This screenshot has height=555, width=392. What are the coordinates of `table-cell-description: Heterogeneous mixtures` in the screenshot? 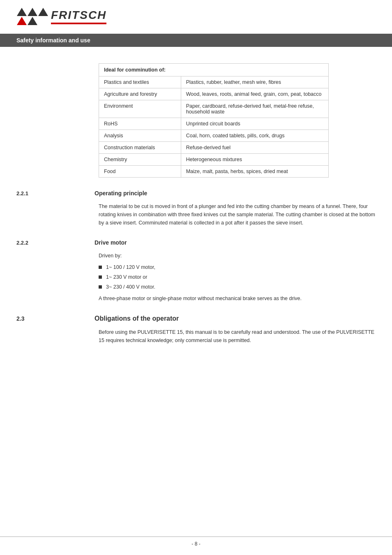 It's located at (255, 160).